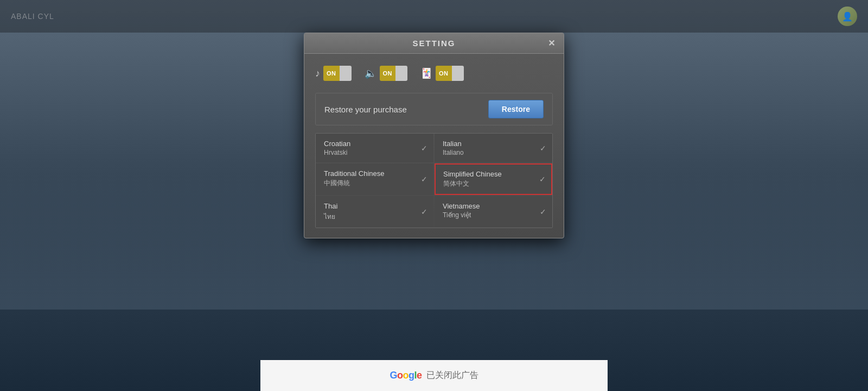 The width and height of the screenshot is (868, 391). Describe the element at coordinates (424, 148) in the screenshot. I see `lang-check-croatian: ✓` at that location.